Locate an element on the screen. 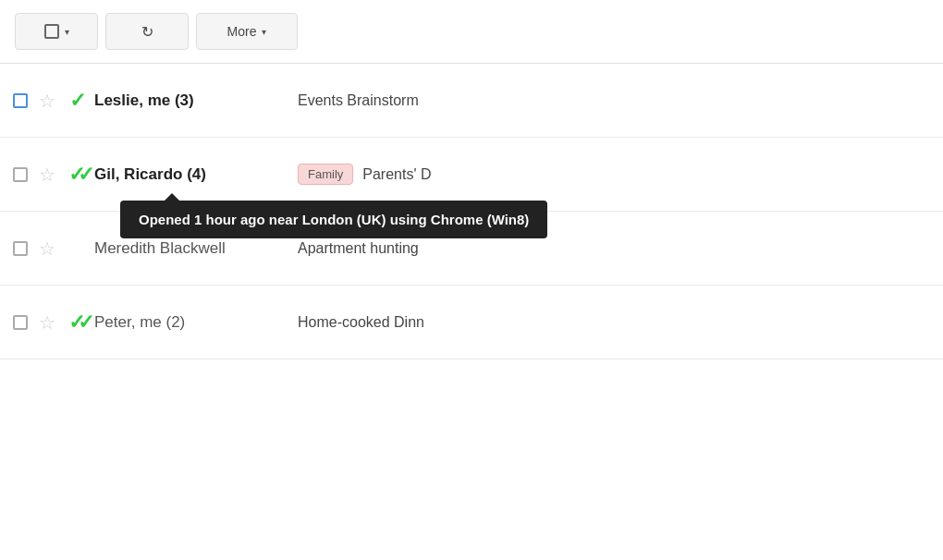  more-chevron-icon: ▾ is located at coordinates (264, 31).